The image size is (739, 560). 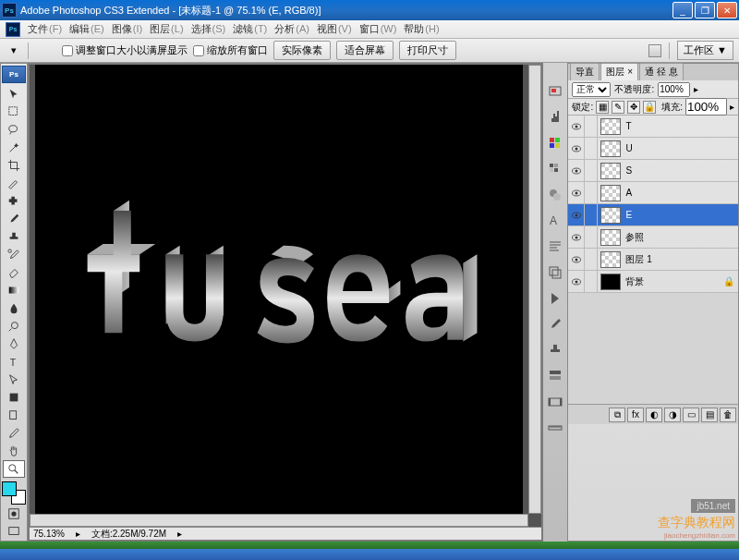 What do you see at coordinates (591, 90) in the screenshot?
I see `blend-mode-select: 正常` at bounding box center [591, 90].